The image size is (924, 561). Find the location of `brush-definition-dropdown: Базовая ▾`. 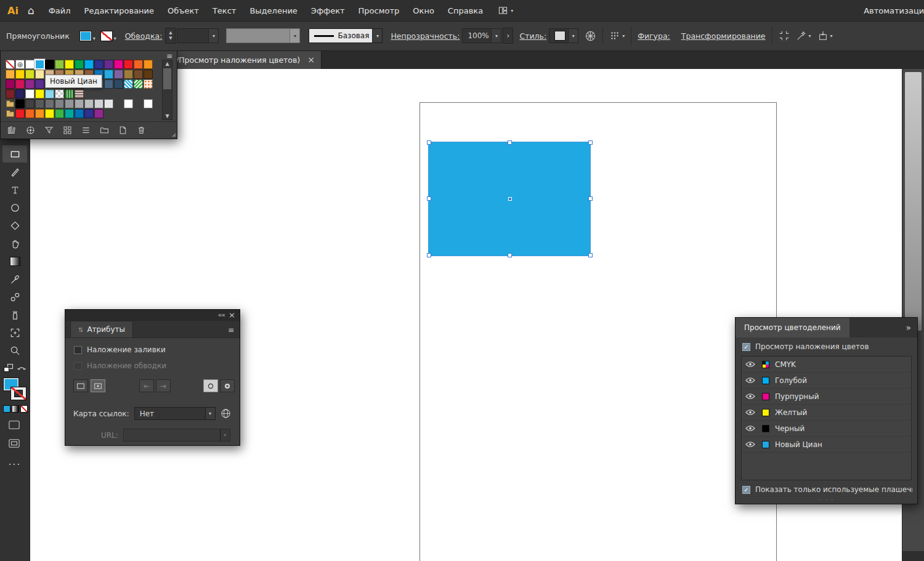

brush-definition-dropdown: Базовая ▾ is located at coordinates (346, 36).